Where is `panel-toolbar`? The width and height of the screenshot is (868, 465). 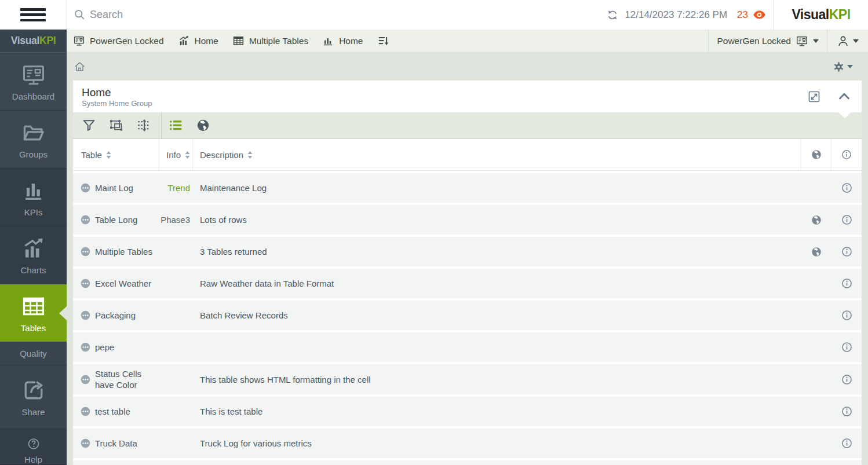
panel-toolbar is located at coordinates (467, 126).